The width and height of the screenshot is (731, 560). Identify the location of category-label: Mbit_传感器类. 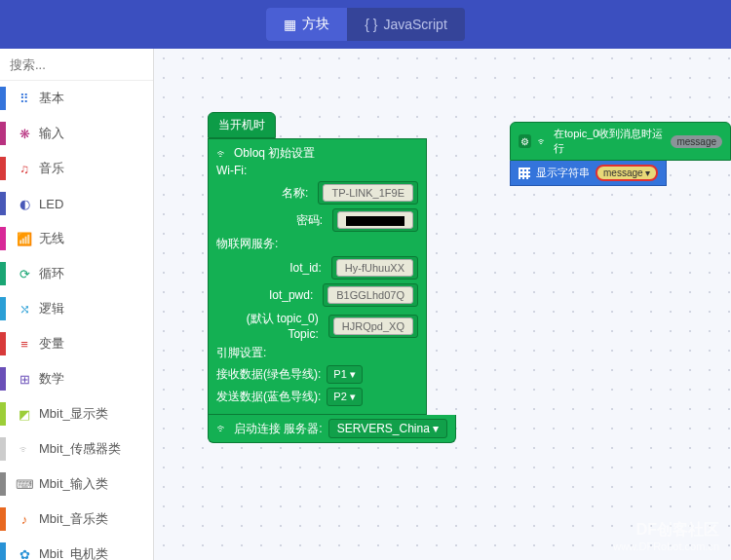
(80, 449).